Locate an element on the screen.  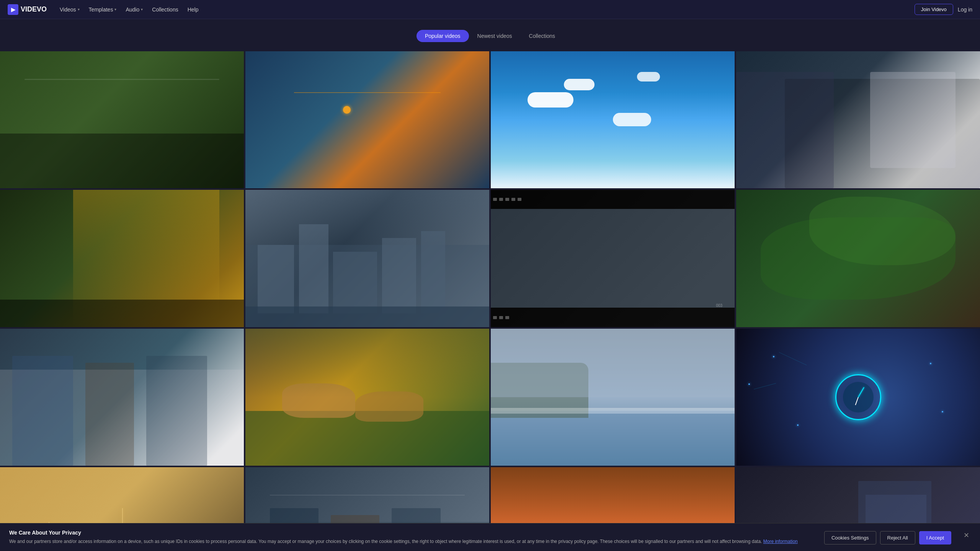
cookie-title: We Care About Your Privacy is located at coordinates (413, 533).